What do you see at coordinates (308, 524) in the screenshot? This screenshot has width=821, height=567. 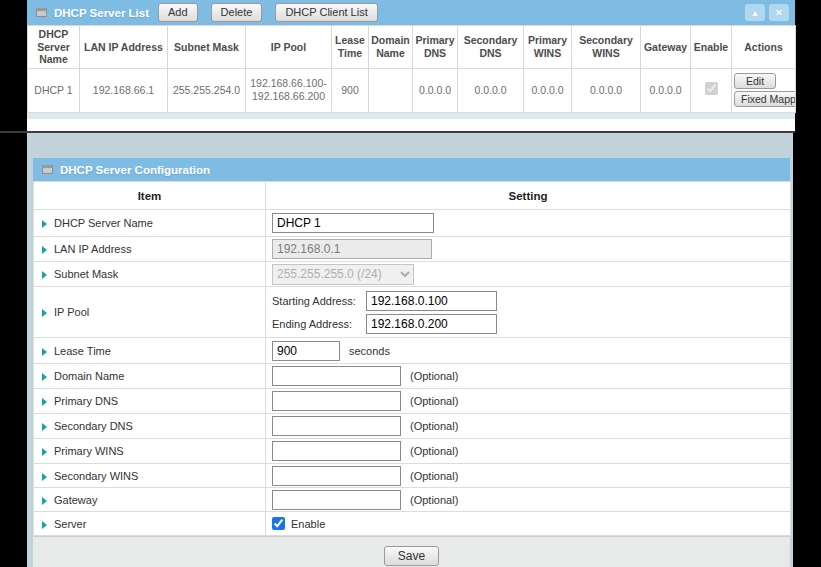 I see `server-enable-label: Enable` at bounding box center [308, 524].